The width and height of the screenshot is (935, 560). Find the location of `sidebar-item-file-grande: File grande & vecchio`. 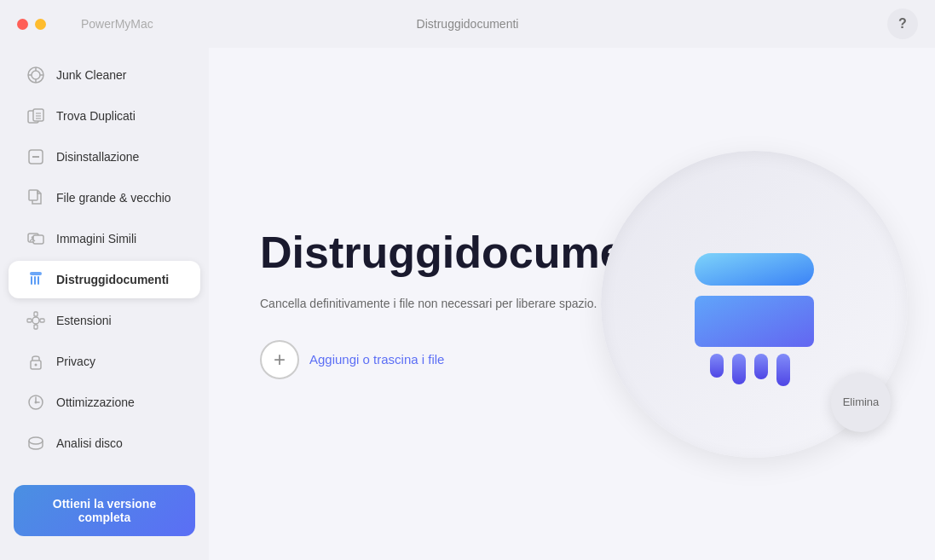

sidebar-item-file-grande: File grande & vecchio is located at coordinates (104, 198).